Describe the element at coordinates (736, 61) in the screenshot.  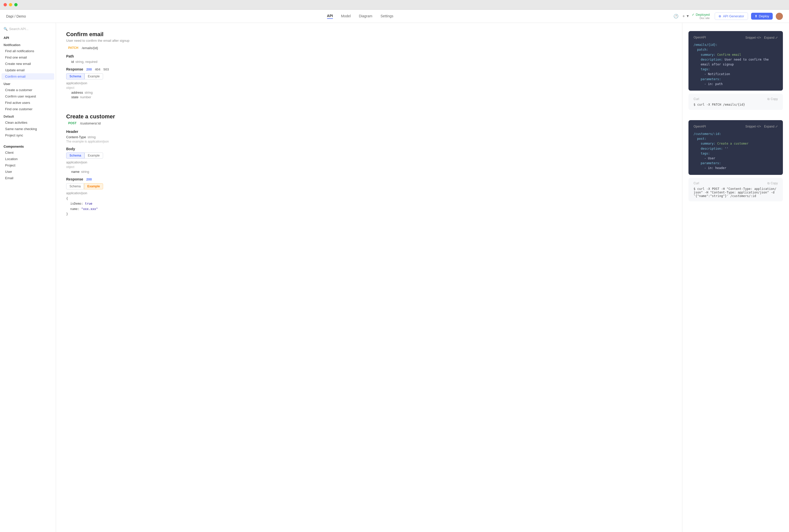
I see `openapi-panel-1: OpenAPI Snippet </> Expand ⤢ /emails/{id…` at that location.